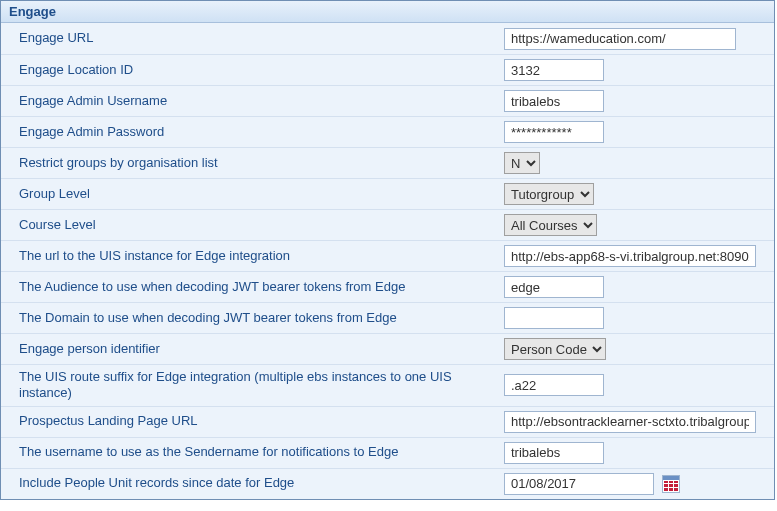 This screenshot has height=511, width=777. I want to click on row-course-level: Course Level All Courses, so click(388, 224).